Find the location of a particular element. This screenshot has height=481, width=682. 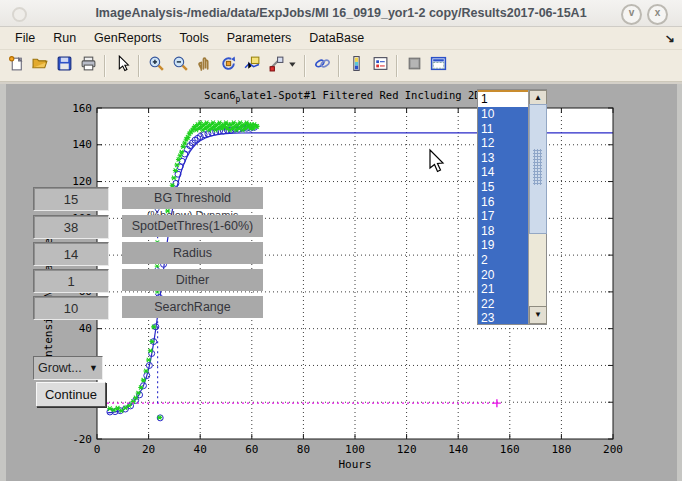

svg-text: 60 is located at coordinates (252, 450).